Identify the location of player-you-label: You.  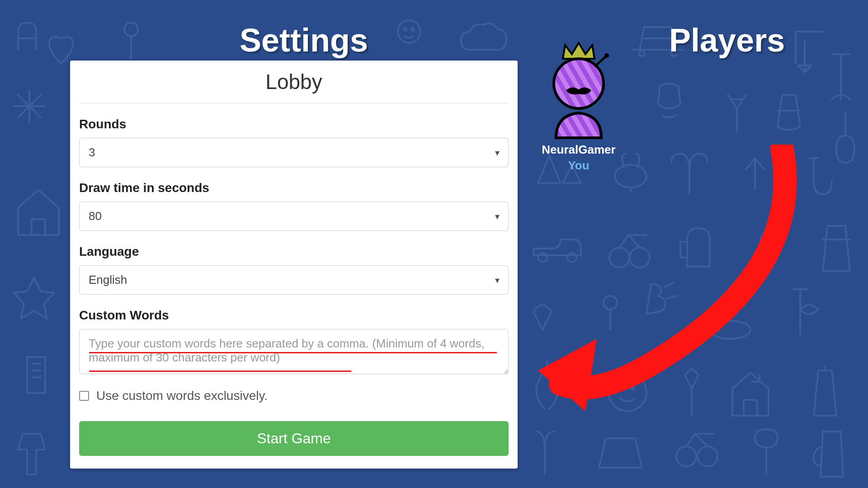
(579, 165).